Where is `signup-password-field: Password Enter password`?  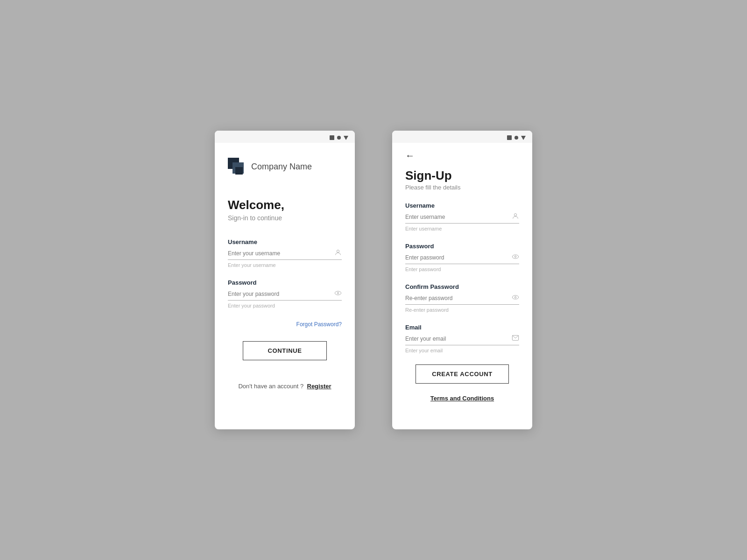 signup-password-field: Password Enter password is located at coordinates (462, 258).